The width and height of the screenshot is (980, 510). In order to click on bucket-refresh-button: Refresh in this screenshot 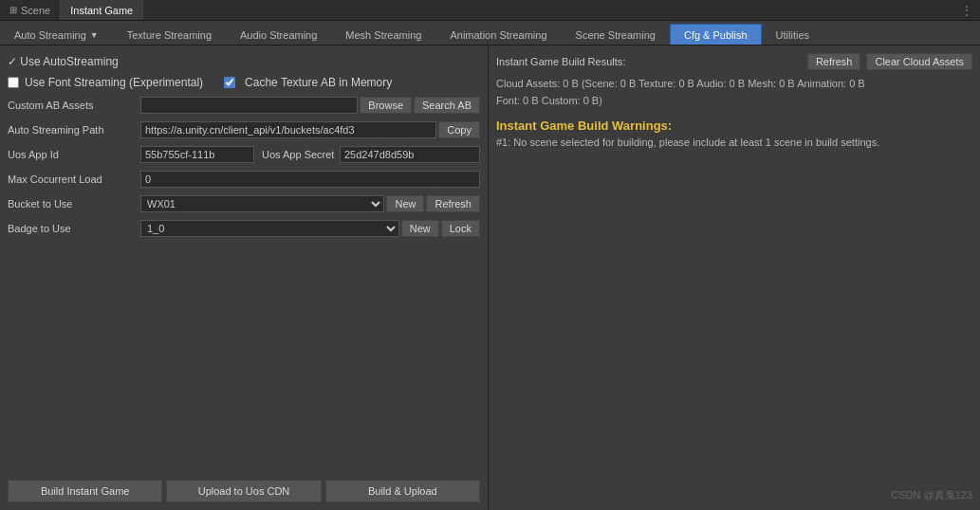, I will do `click(453, 204)`.